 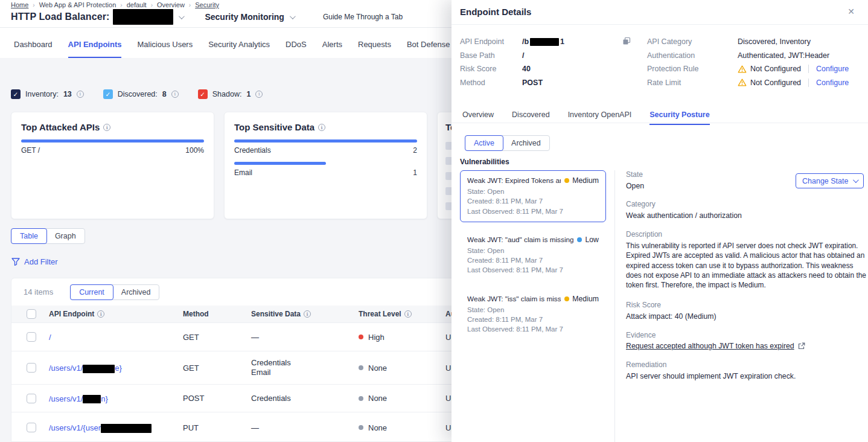 I want to click on card-title: Top Attacked APIs, so click(x=60, y=127).